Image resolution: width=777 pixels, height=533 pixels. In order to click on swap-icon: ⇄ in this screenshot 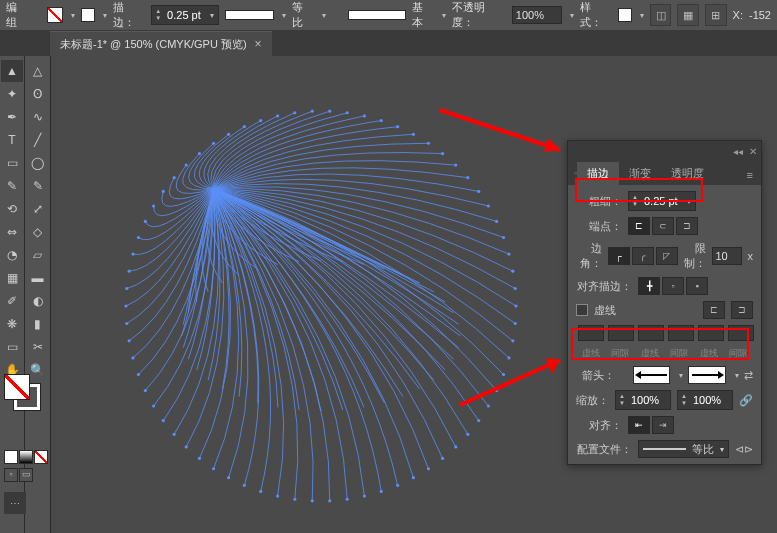, I will do `click(748, 376)`.